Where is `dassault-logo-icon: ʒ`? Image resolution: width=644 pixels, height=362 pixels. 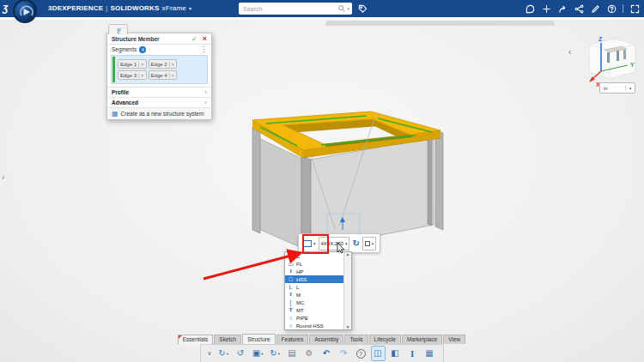 dassault-logo-icon: ʒ is located at coordinates (5, 8).